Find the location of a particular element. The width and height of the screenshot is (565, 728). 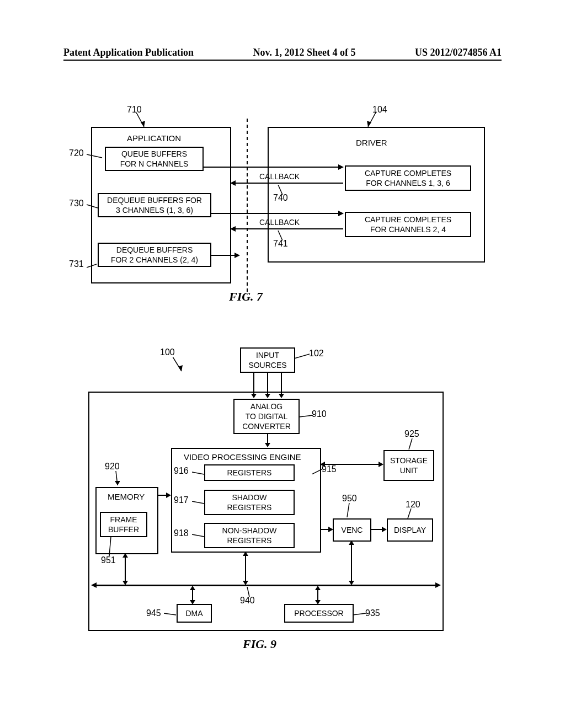

ref-910: 910 is located at coordinates (319, 414).